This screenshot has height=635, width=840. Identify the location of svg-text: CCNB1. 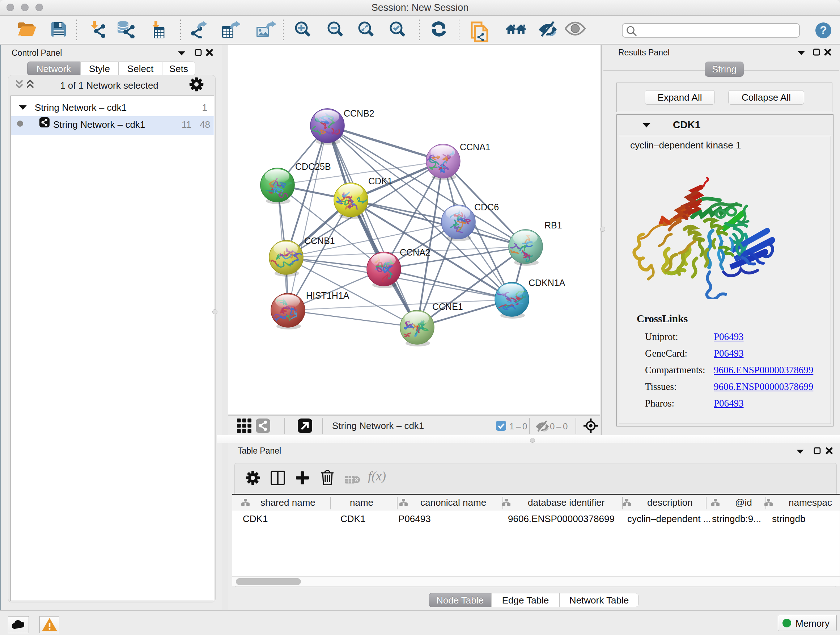
(320, 241).